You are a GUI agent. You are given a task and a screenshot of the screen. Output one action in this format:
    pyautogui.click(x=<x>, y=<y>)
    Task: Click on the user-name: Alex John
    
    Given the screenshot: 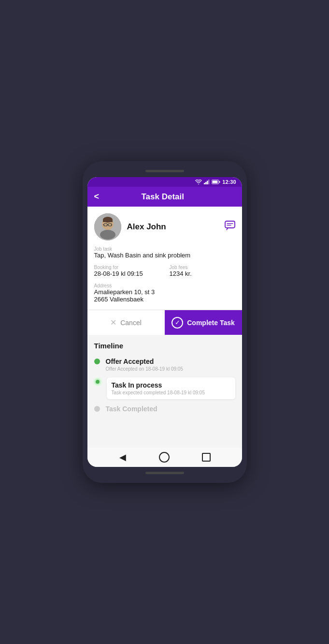 What is the action you would take?
    pyautogui.click(x=147, y=227)
    